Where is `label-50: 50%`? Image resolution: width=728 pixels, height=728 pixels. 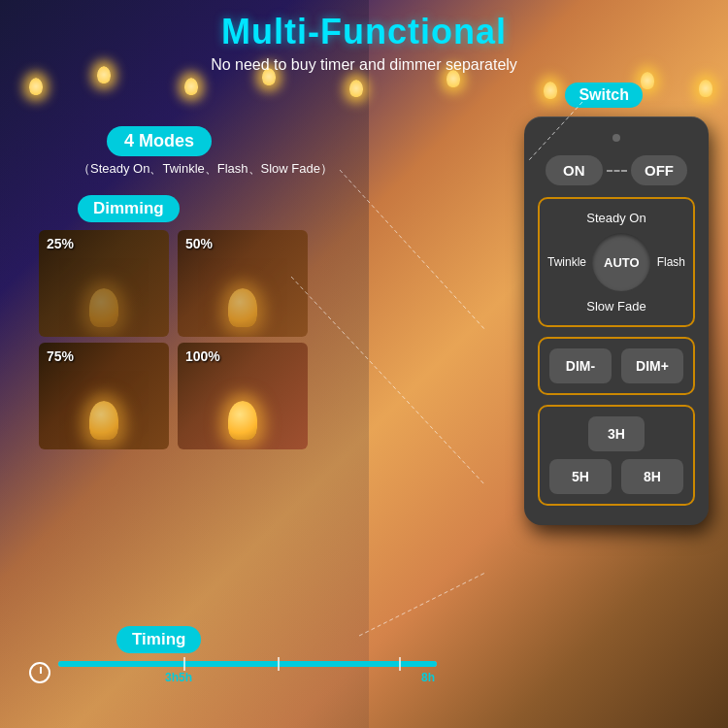 label-50: 50% is located at coordinates (199, 244).